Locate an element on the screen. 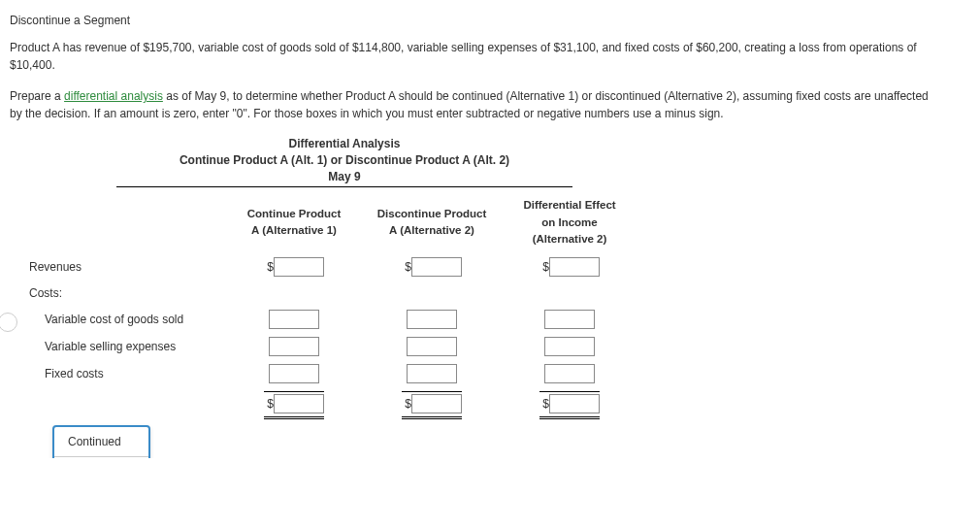 Image resolution: width=980 pixels, height=529 pixels. analysis-title: Differential Analysis is located at coordinates (344, 144).